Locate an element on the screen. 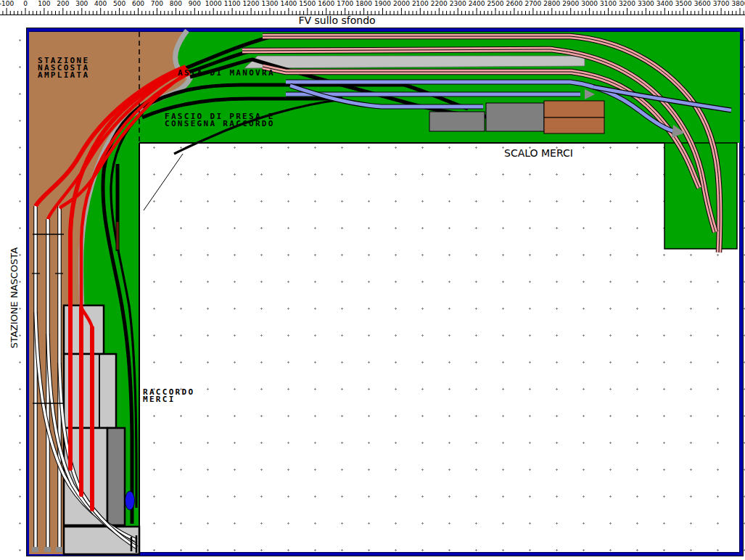 This screenshot has width=745, height=560. ruler-number: 3300 is located at coordinates (646, 4).